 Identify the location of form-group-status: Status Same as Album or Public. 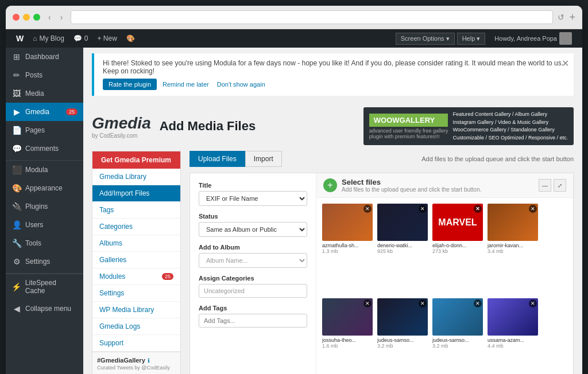
(253, 225).